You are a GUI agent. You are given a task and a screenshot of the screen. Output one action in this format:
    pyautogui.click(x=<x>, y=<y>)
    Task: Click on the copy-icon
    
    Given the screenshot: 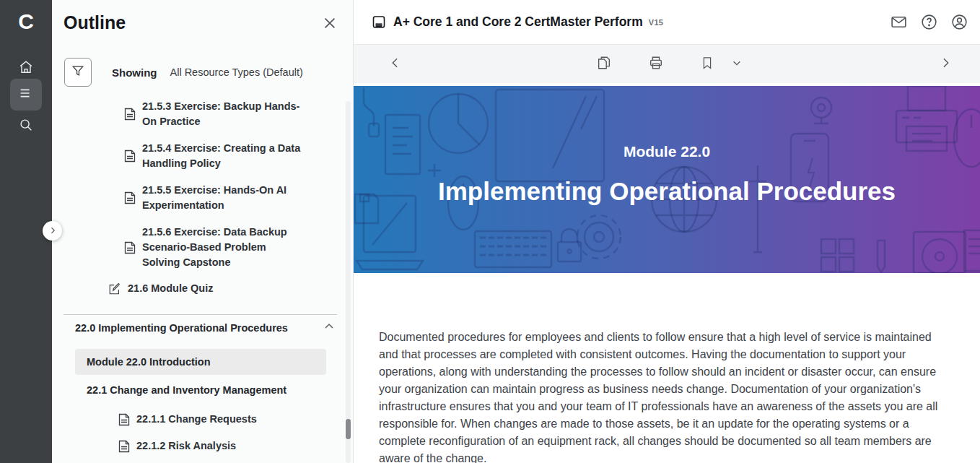 What is the action you would take?
    pyautogui.click(x=604, y=64)
    